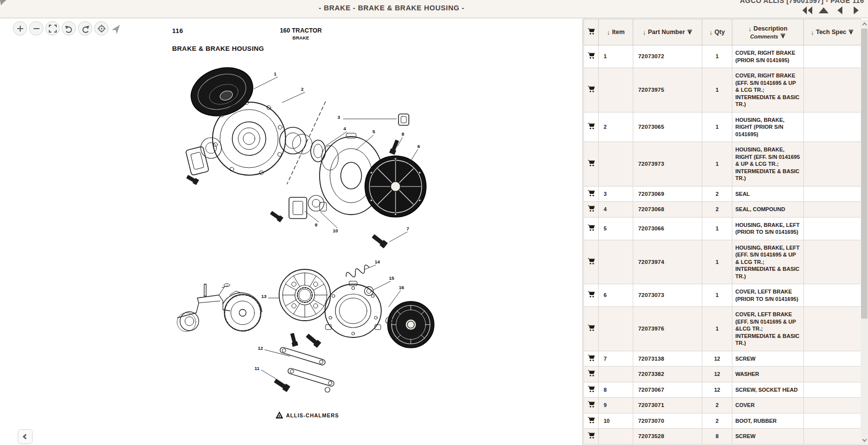 The image size is (868, 445). What do you see at coordinates (668, 33) in the screenshot?
I see `part-number-column-header: ↓ Part Number` at bounding box center [668, 33].